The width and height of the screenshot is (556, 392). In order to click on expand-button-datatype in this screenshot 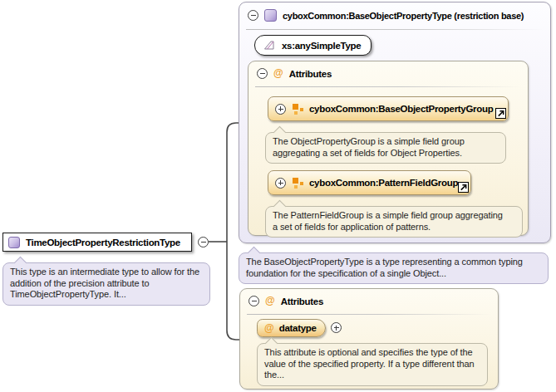, I will do `click(336, 327)`.